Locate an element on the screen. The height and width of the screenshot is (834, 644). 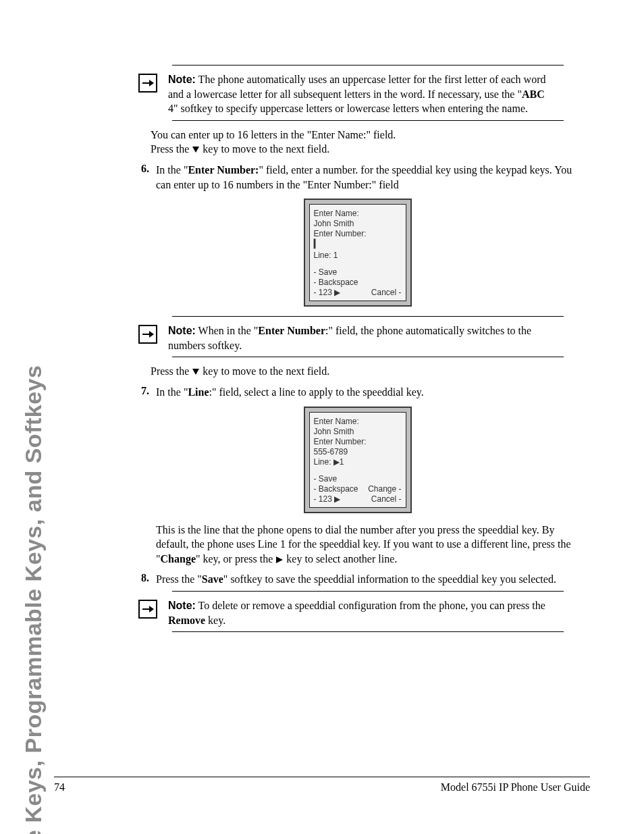
right-arrow-icon is located at coordinates (279, 560).